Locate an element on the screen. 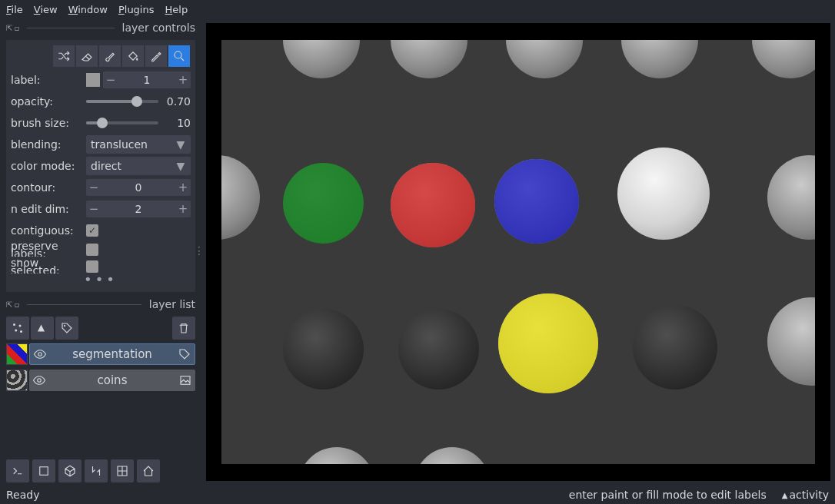  nedit-increment: + is located at coordinates (183, 209).